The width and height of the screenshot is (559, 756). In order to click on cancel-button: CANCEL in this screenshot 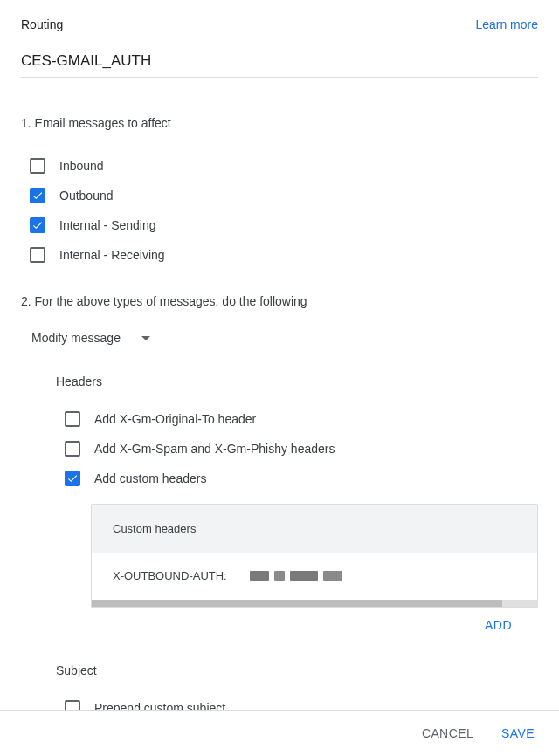, I will do `click(447, 733)`.